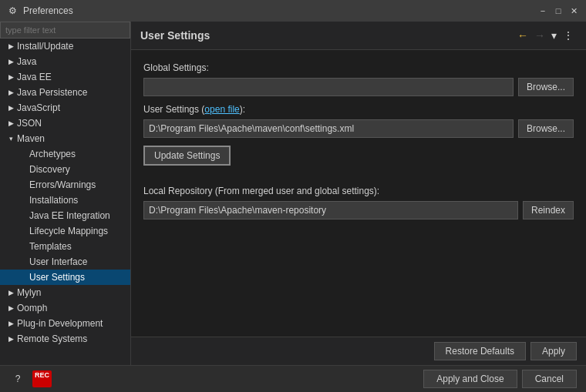 Image resolution: width=586 pixels, height=392 pixels. Describe the element at coordinates (331, 210) in the screenshot. I see `local-repo-input` at that location.